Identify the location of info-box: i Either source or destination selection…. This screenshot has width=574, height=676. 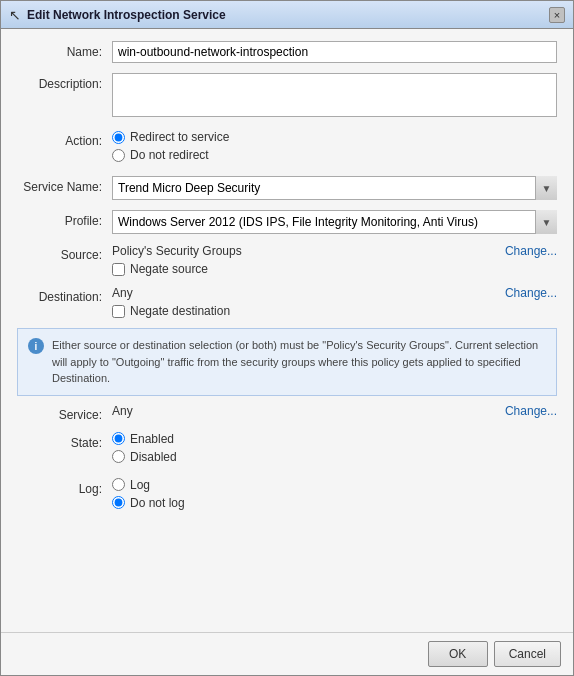
(287, 362).